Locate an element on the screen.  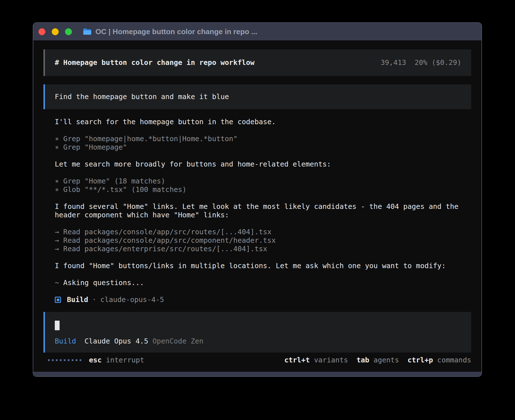
composer-model: Claude Opus 4.5 is located at coordinates (116, 341).